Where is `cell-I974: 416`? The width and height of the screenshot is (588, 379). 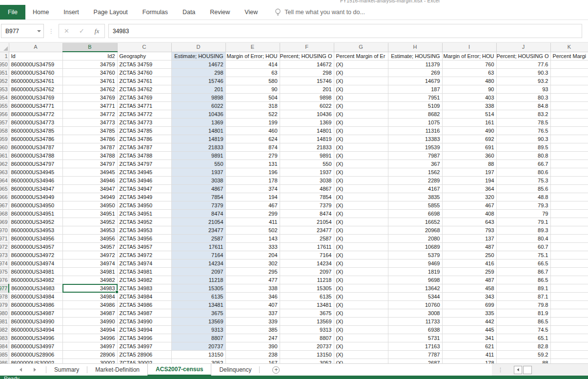 cell-I974: 416 is located at coordinates (469, 263).